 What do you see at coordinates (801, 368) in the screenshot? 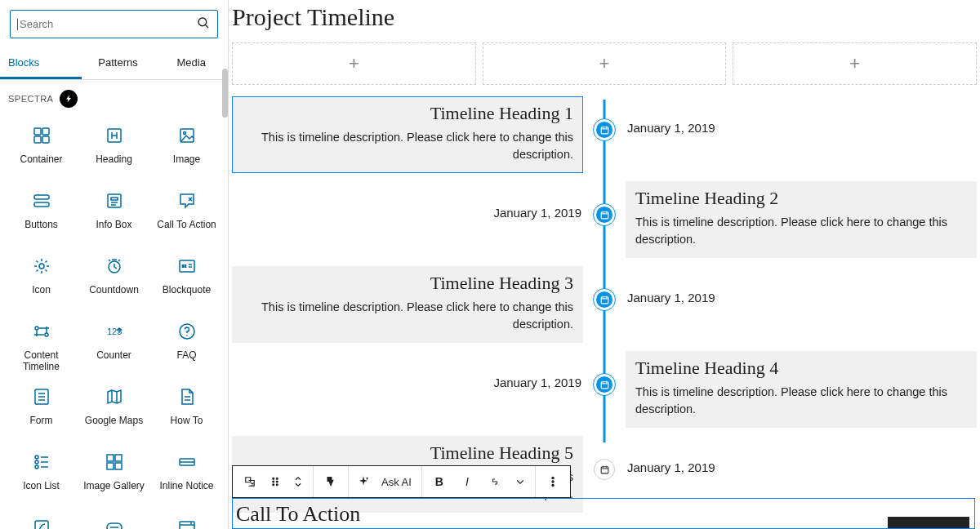
I see `timeline-heading: Timeline Heading 4` at bounding box center [801, 368].